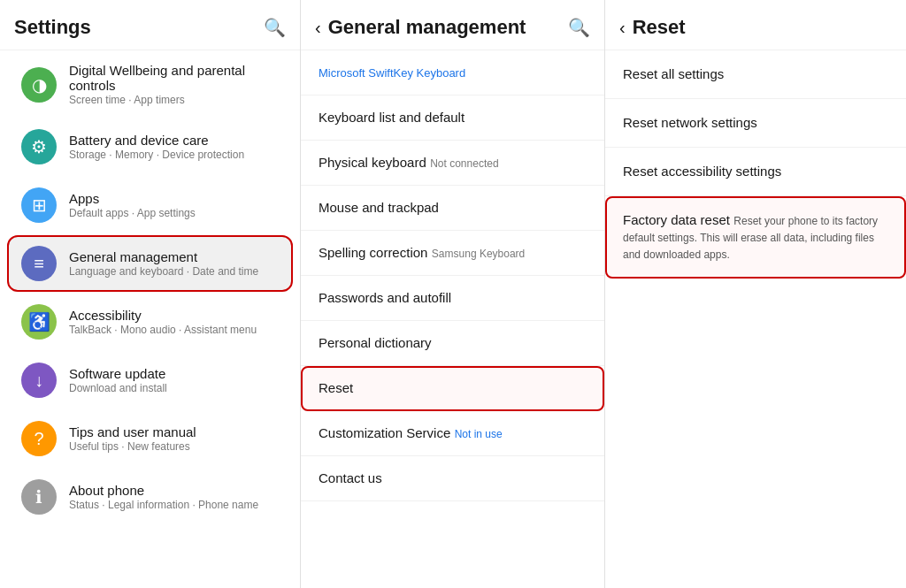  I want to click on digital-wellbeing-title: Digital Wellbeing and parental controls, so click(173, 78).